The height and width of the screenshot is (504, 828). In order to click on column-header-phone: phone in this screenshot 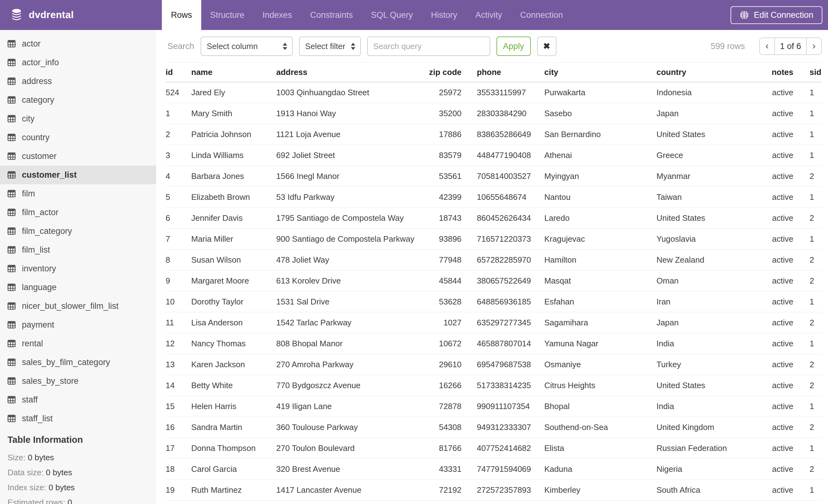, I will do `click(503, 73)`.